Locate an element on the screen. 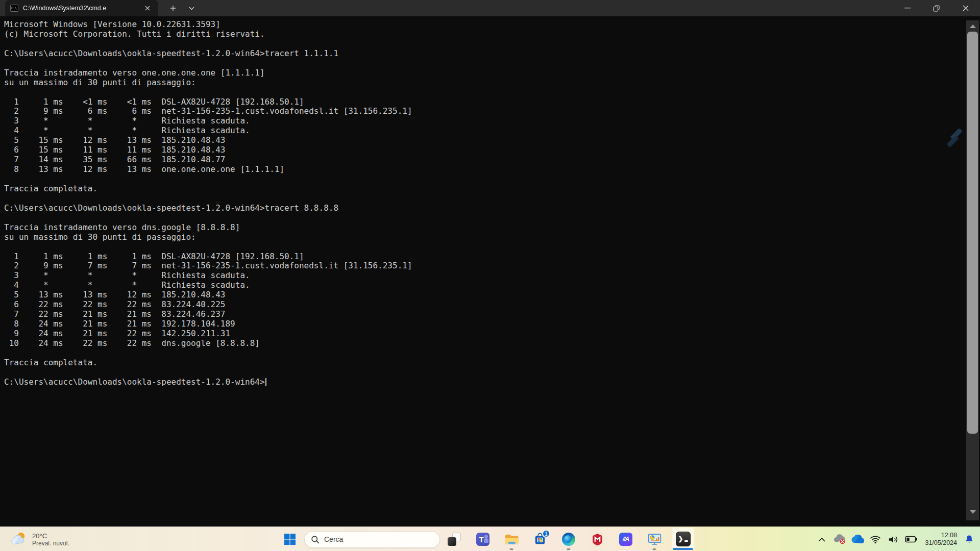  edge-button is located at coordinates (569, 539).